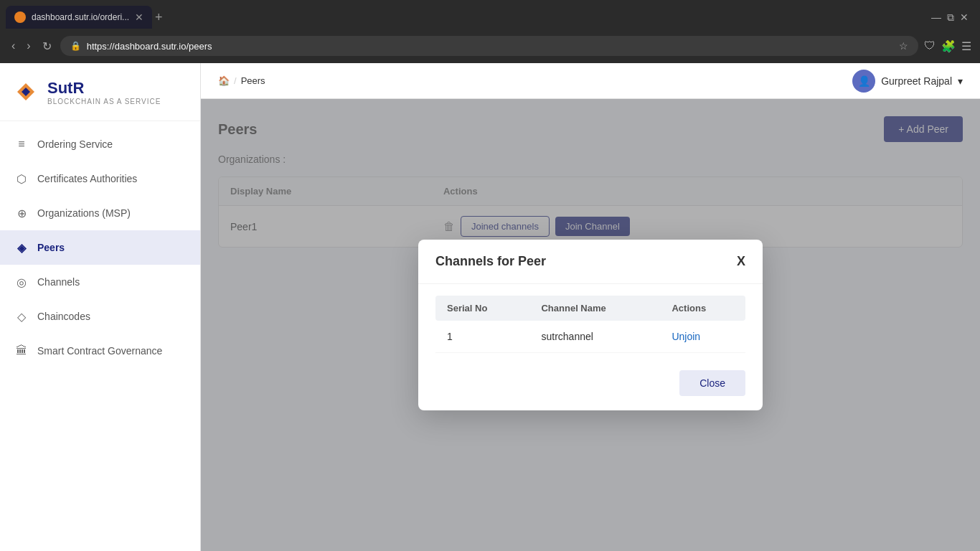 The image size is (980, 551). I want to click on unjoin-button: Unjoin, so click(686, 336).